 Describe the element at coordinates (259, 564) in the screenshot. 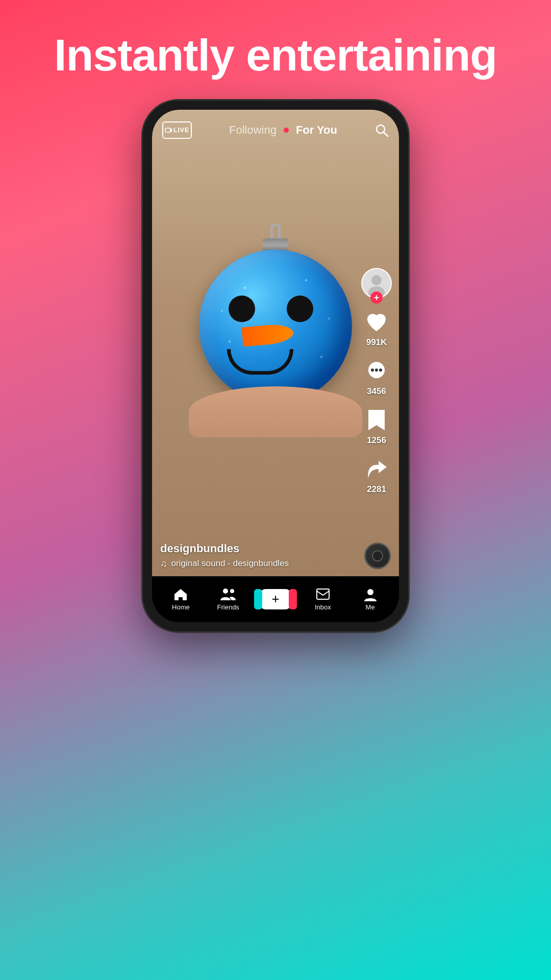

I see `sound-info: ♫ original sound - designbundles` at that location.